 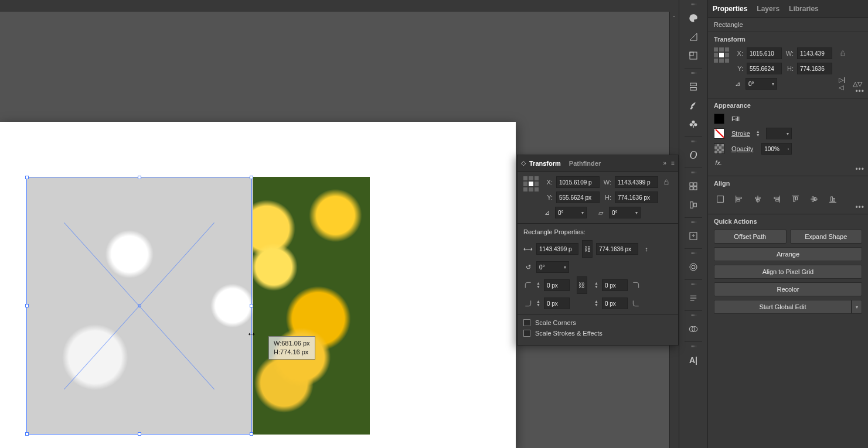 I want to click on h-input, so click(x=815, y=69).